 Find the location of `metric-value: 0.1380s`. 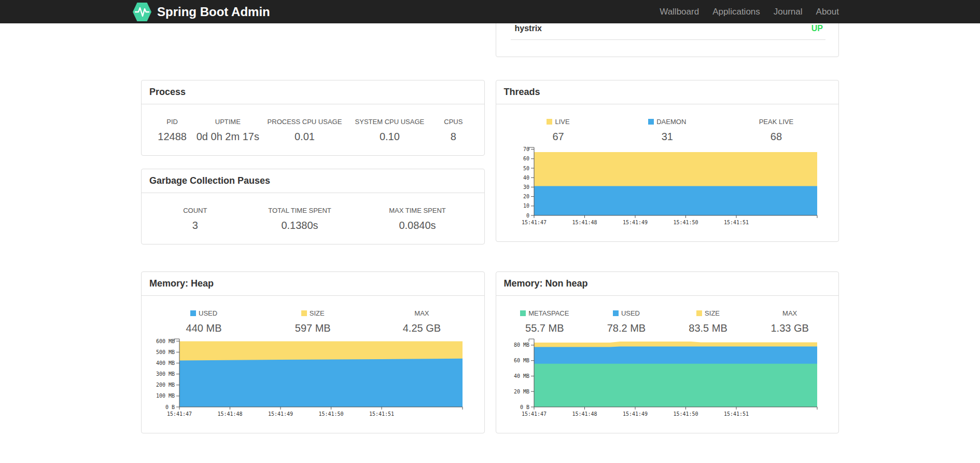

metric-value: 0.1380s is located at coordinates (300, 225).